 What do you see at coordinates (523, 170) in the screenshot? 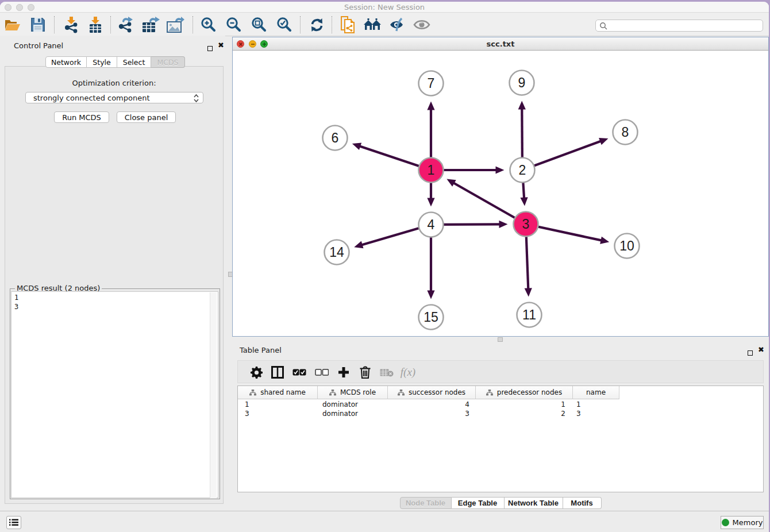
I see `node-label-2: 2` at bounding box center [523, 170].